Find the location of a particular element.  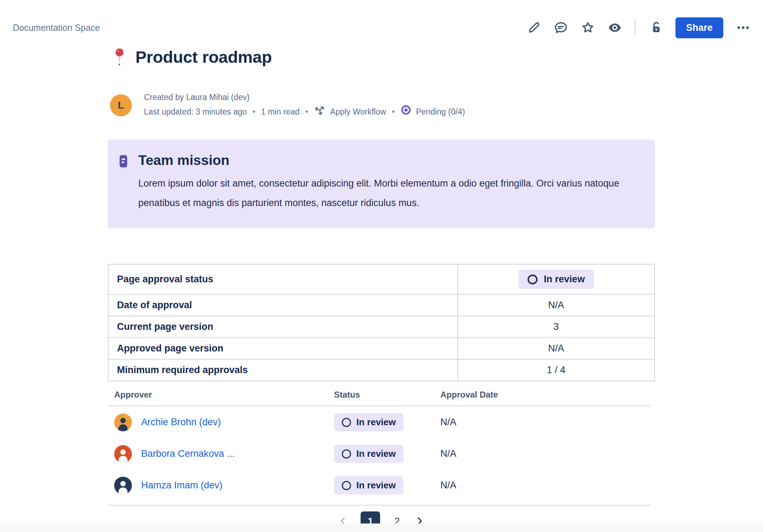

more-icon is located at coordinates (743, 28).